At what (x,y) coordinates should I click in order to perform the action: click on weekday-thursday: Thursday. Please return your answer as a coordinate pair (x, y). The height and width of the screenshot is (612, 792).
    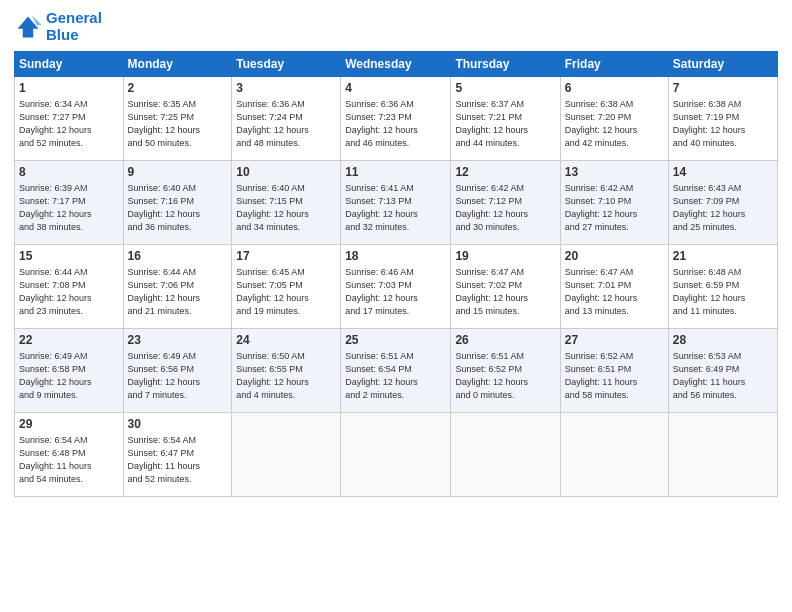
    Looking at the image, I should click on (506, 64).